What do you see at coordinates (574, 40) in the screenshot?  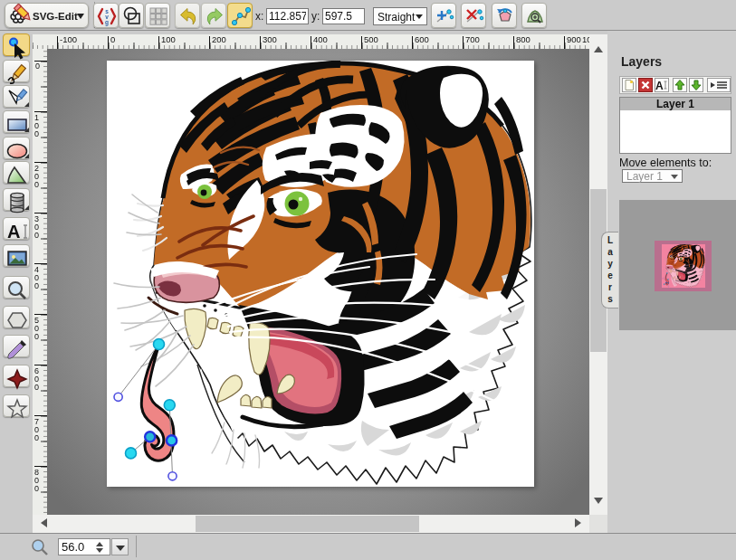 I see `svg-text: 900` at bounding box center [574, 40].